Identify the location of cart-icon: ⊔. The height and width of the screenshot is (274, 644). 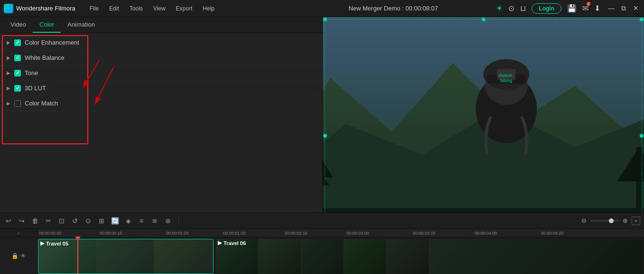
(523, 9).